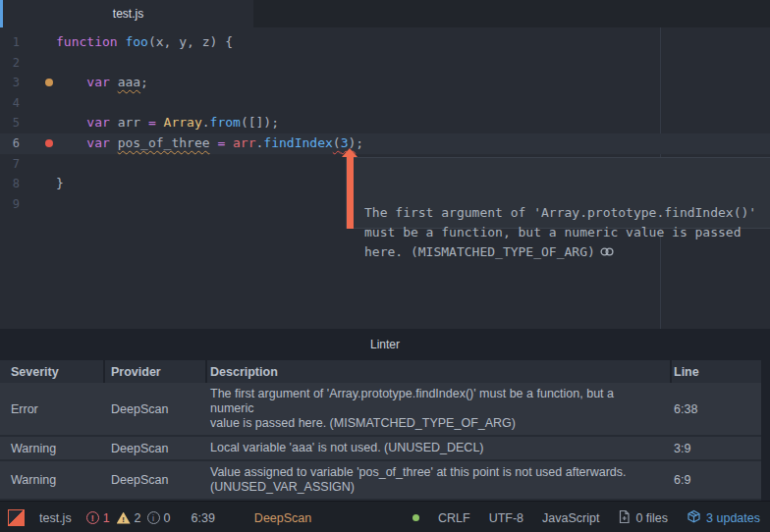 This screenshot has height=532, width=770. What do you see at coordinates (350, 192) in the screenshot?
I see `tooltip-severity-bar` at bounding box center [350, 192].